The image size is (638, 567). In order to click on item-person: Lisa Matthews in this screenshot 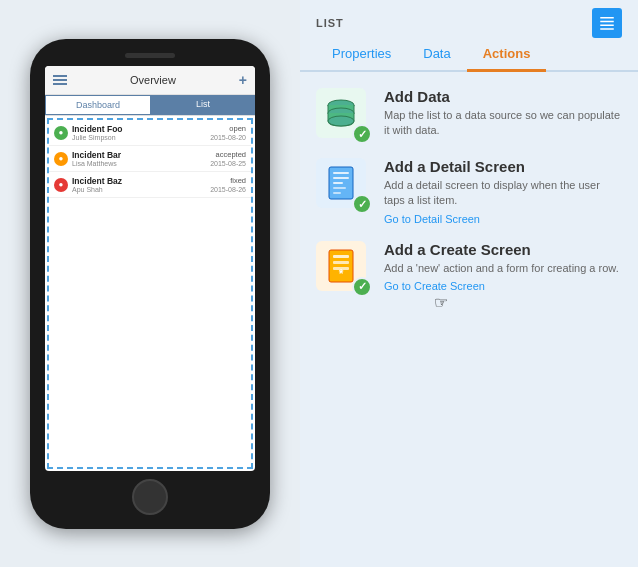, I will do `click(94, 164)`.